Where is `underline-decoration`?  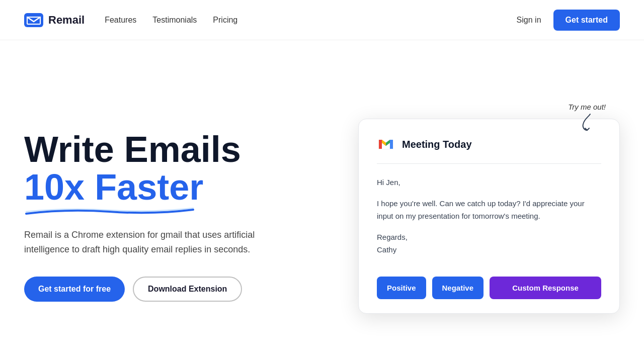 underline-decoration is located at coordinates (110, 211).